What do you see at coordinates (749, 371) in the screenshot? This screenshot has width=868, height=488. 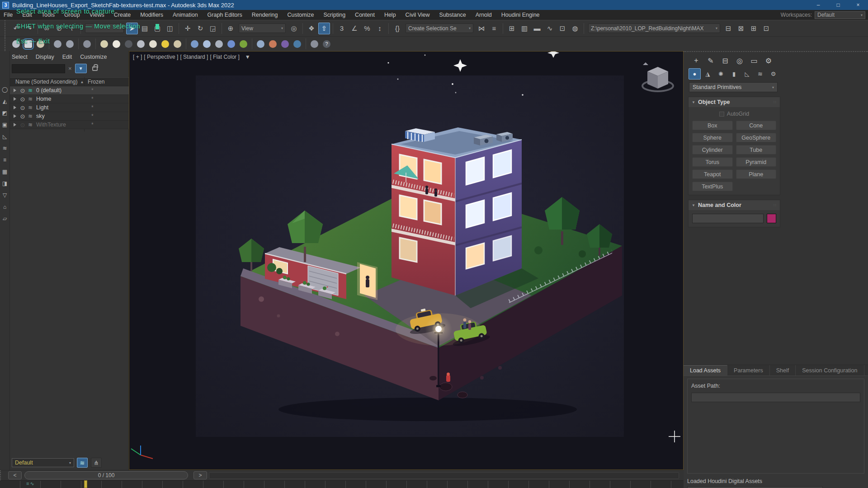 I see `houdini-tab-parameters: Parameters` at bounding box center [749, 371].